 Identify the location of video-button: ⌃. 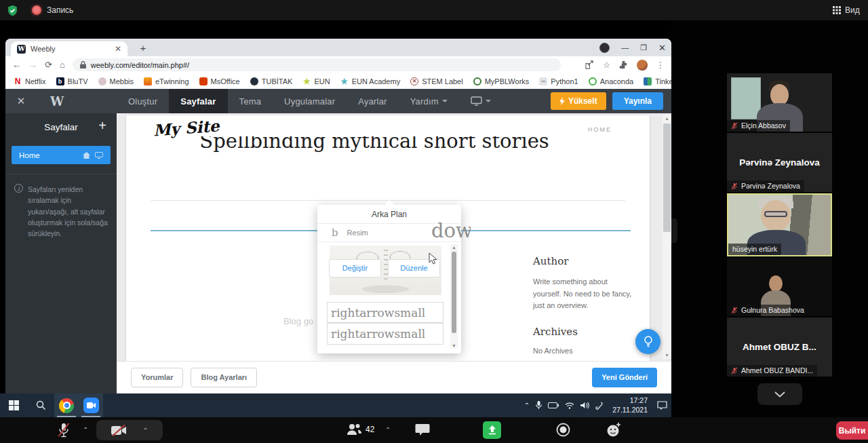
(130, 430).